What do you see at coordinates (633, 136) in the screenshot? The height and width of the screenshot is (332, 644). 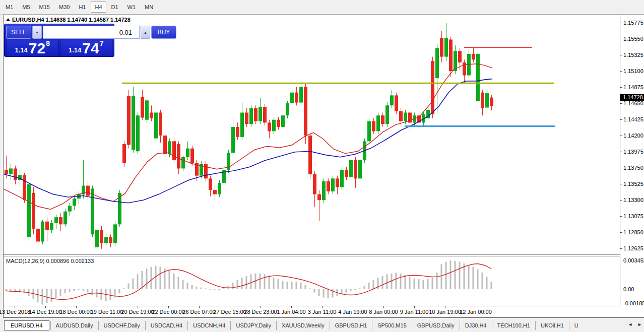 I see `price-axis-label: 1.14200` at bounding box center [633, 136].